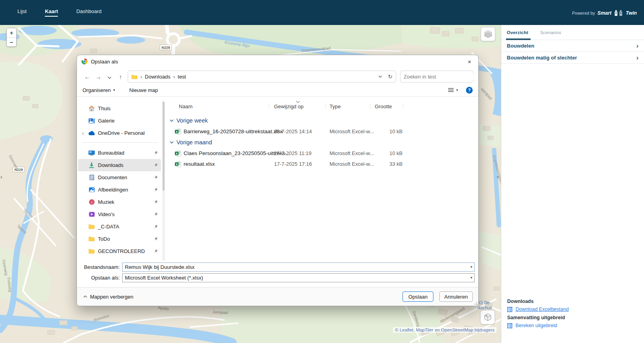 The height and width of the screenshot is (343, 644). I want to click on hide-folders-button: Mappen verbergen, so click(108, 297).